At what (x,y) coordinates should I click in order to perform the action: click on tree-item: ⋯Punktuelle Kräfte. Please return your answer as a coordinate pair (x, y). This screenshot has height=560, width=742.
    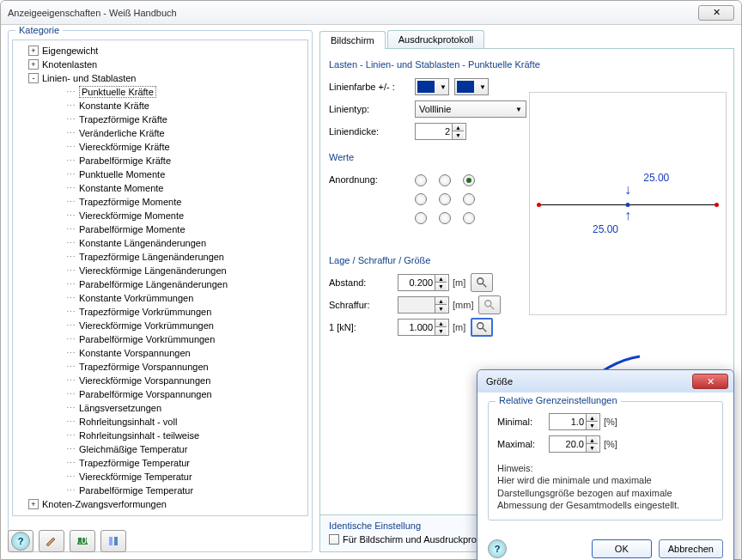
    Looking at the image, I should click on (160, 92).